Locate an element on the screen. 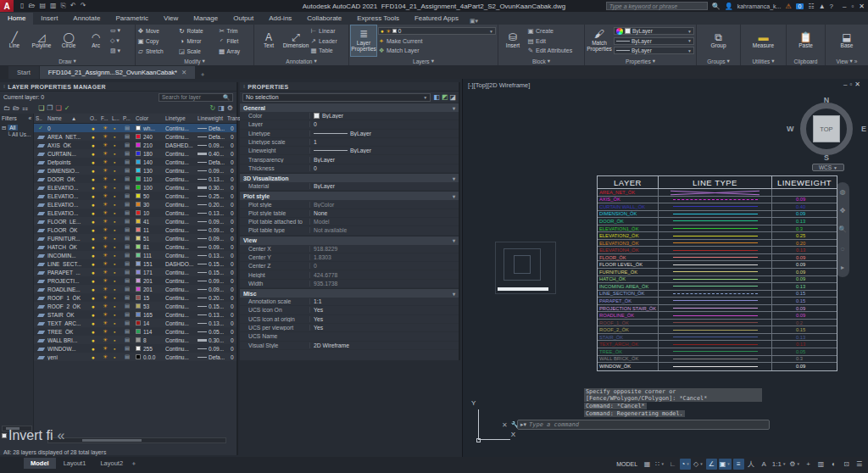 The image size is (868, 473). help-icon: ? is located at coordinates (832, 7).